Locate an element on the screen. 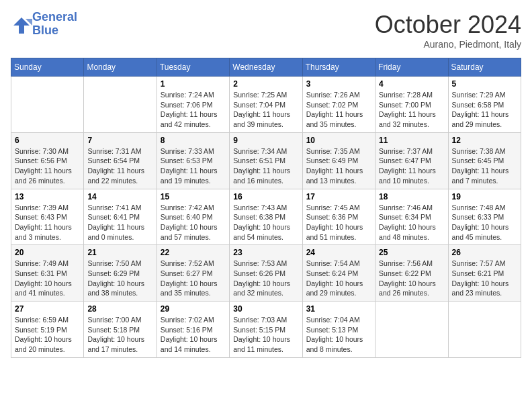 This screenshot has width=532, height=411. calendar-cell: 16Sunrise: 7:43 AM Sunset: 6:38 PM Dayli… is located at coordinates (266, 217).